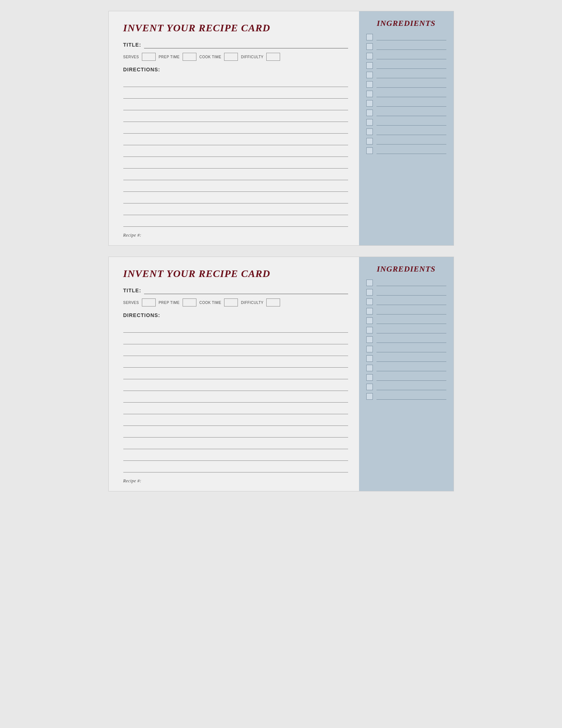  What do you see at coordinates (132, 290) in the screenshot?
I see `title-label-2: TITLE:` at bounding box center [132, 290].